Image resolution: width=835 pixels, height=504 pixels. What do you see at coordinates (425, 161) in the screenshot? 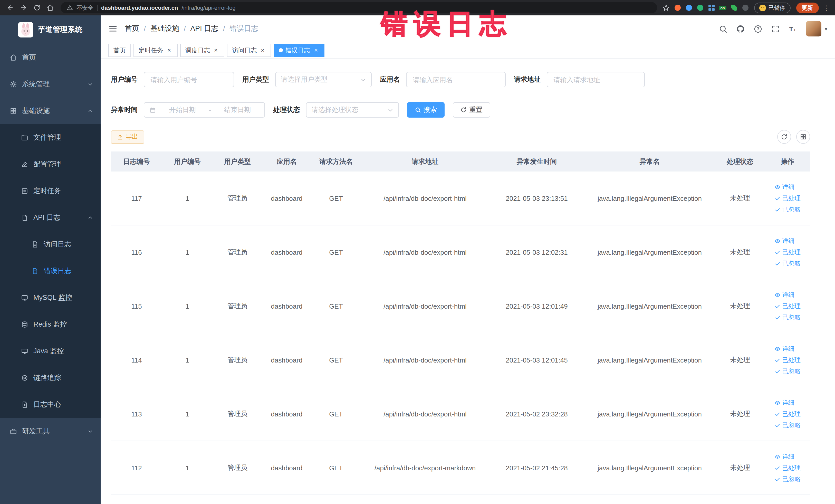
I see `column-header: 请求地址` at bounding box center [425, 161].